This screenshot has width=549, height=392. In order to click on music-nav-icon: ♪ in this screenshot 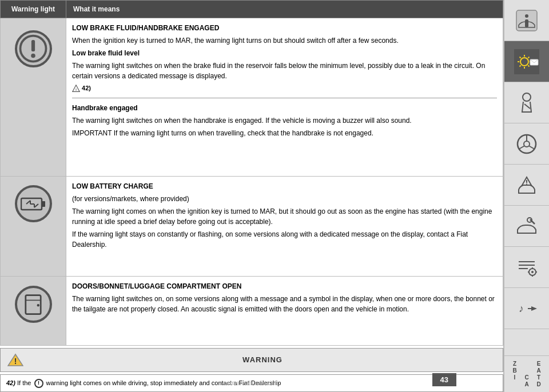, I will do `click(527, 309)`.